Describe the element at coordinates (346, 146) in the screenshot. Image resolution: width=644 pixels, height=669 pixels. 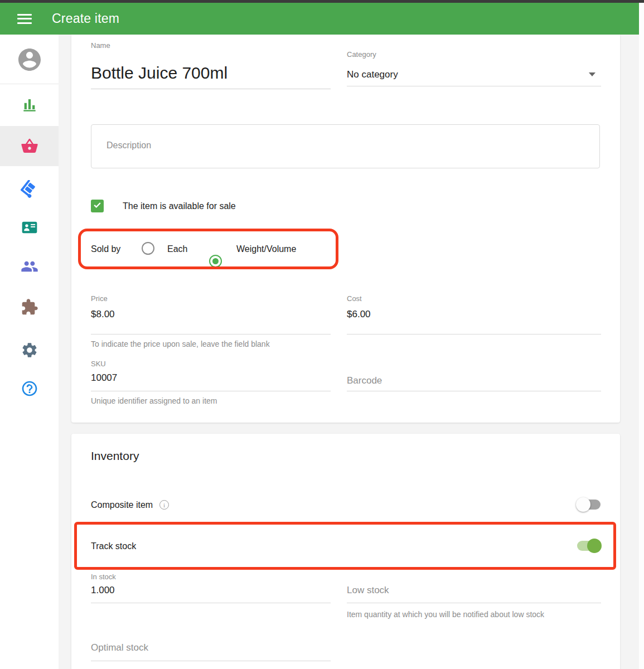
I see `description-textarea: Description` at that location.